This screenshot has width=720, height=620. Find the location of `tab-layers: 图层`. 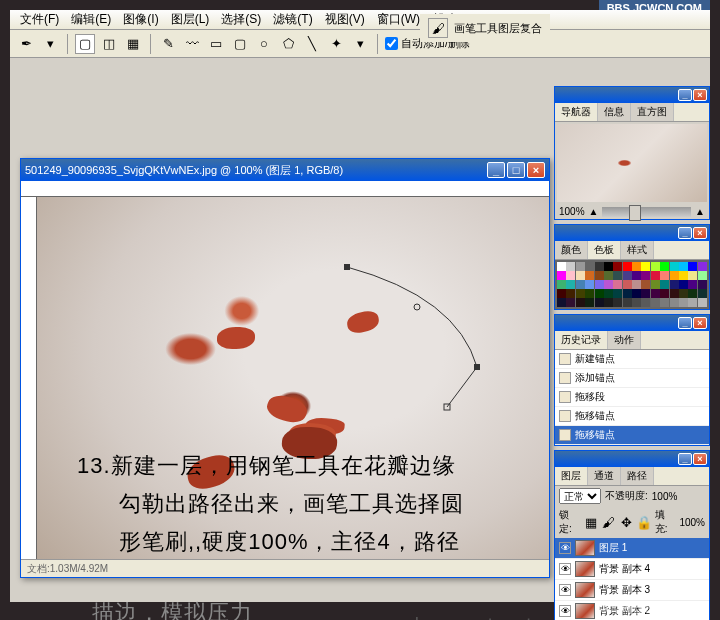

tab-layers: 图层 is located at coordinates (572, 476).